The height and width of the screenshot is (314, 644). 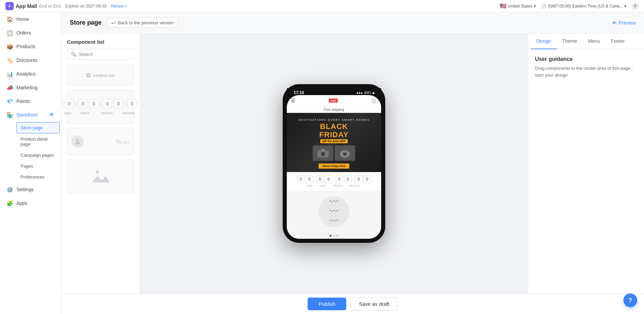 I want to click on cart-icon: 🛒, so click(x=374, y=101).